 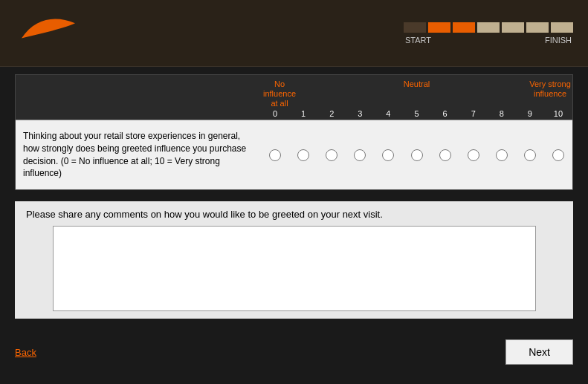 What do you see at coordinates (416, 114) in the screenshot?
I see `header-numbers-row: 0 1 2 3 4 5 6 7 8 9 10` at bounding box center [416, 114].